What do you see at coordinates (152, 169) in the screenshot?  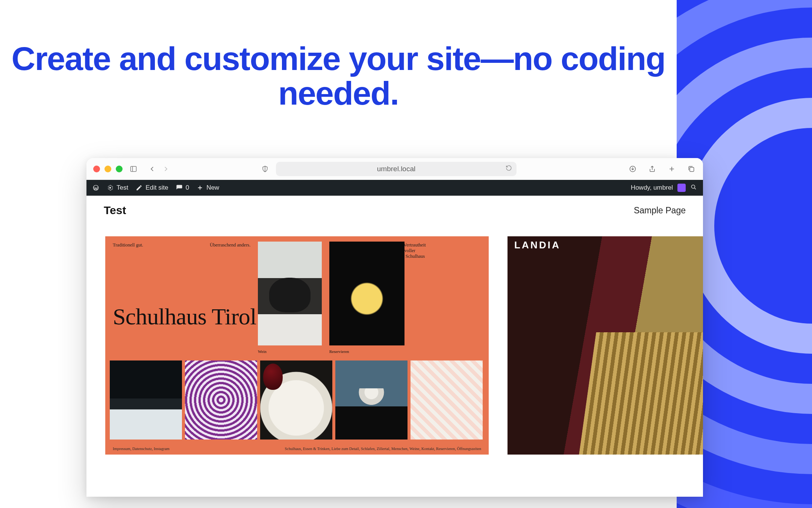 I see `back-button` at bounding box center [152, 169].